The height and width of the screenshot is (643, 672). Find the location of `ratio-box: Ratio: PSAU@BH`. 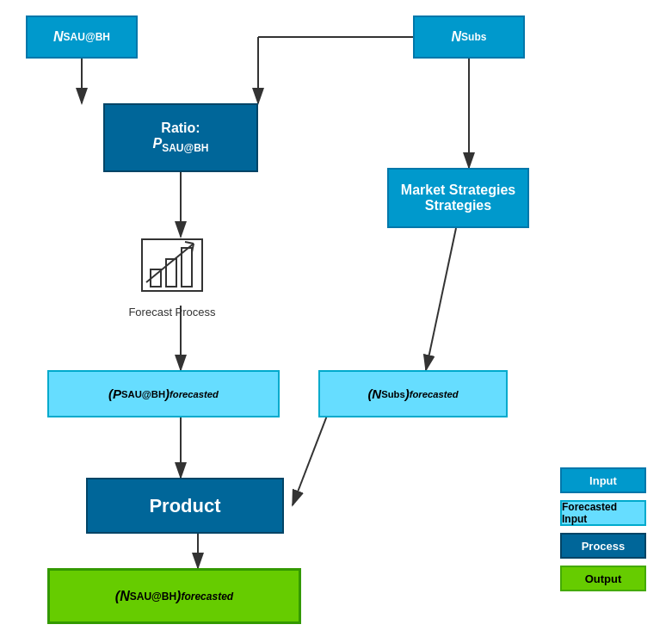

ratio-box: Ratio: PSAU@BH is located at coordinates (181, 138).